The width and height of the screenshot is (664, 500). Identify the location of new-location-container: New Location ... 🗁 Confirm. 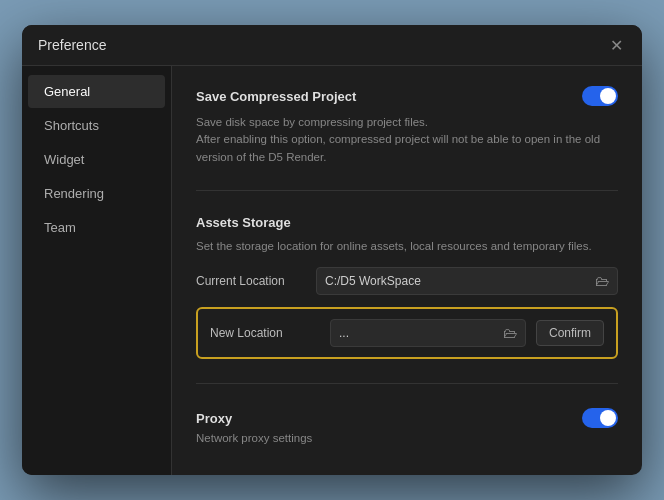
(407, 333).